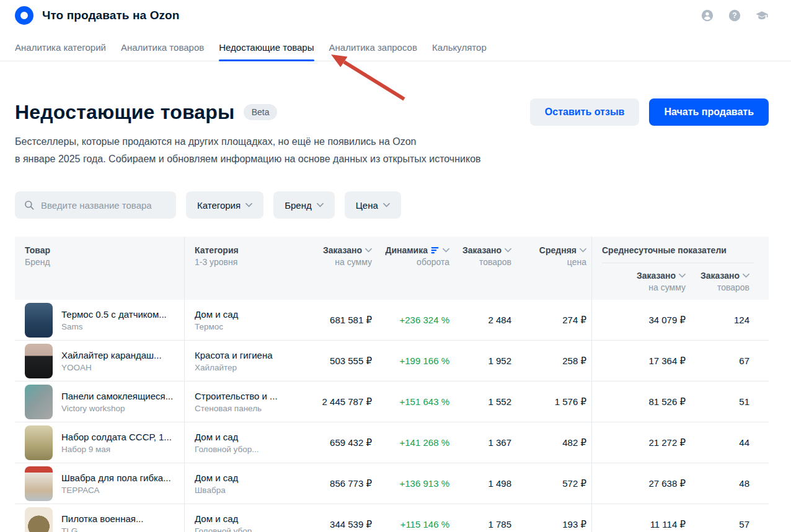  What do you see at coordinates (680, 401) in the screenshot?
I see `daily-cells: 81 526 ₽ 51` at bounding box center [680, 401].